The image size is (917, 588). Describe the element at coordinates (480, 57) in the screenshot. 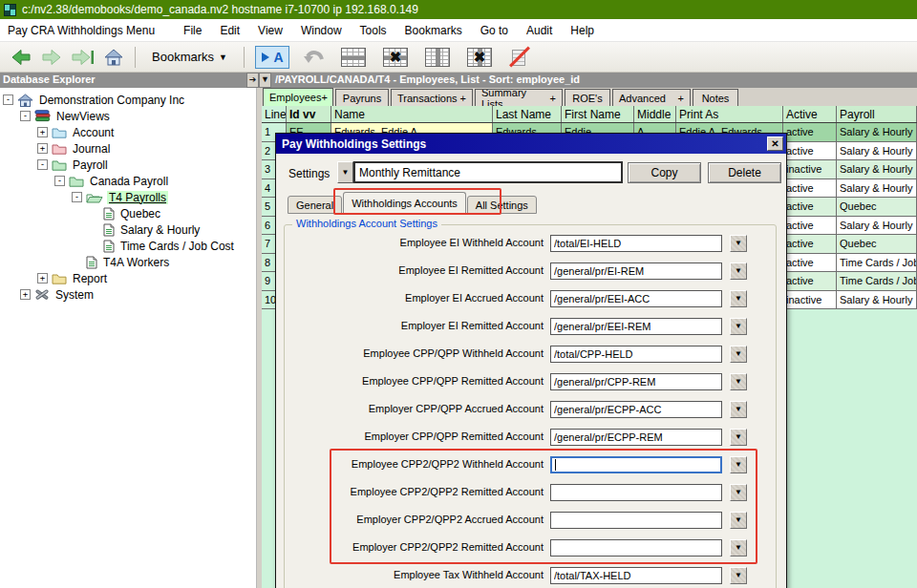

I see `delete-column-button: ✖` at that location.